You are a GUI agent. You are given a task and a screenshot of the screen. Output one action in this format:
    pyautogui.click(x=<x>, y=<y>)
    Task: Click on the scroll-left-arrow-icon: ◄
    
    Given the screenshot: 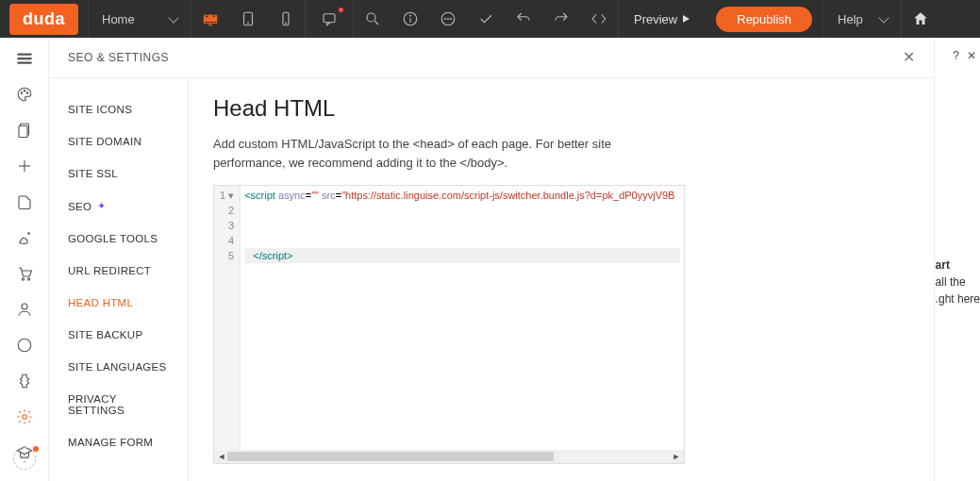 What is the action you would take?
    pyautogui.click(x=222, y=456)
    